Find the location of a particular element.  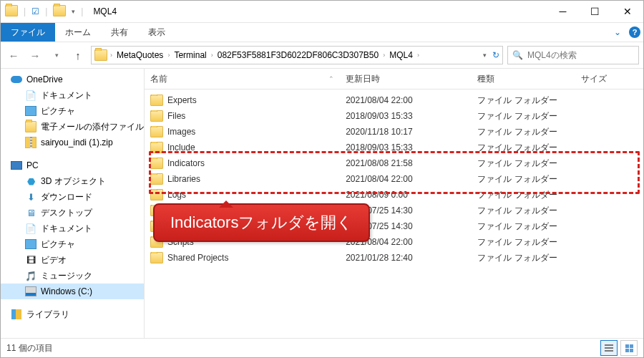

search-placeholder: MQL4の検索 is located at coordinates (552, 56).